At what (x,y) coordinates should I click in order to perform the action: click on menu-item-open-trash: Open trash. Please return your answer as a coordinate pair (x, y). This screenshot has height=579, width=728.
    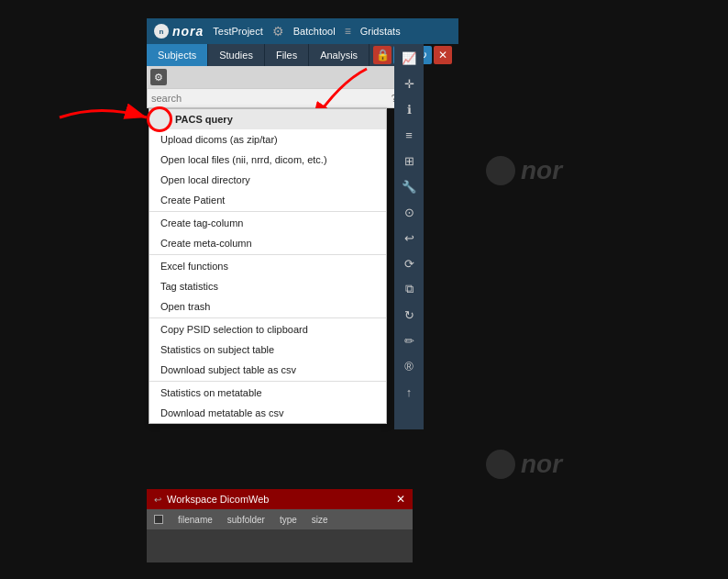
    Looking at the image, I should click on (268, 306).